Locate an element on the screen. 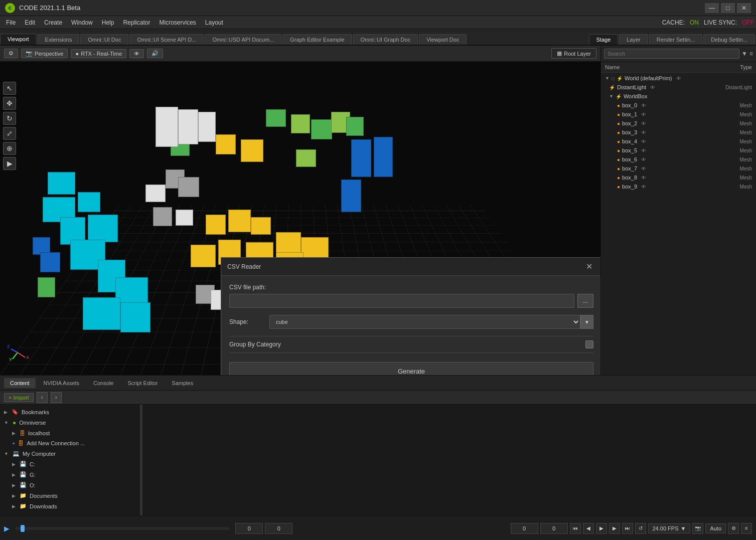 This screenshot has height=540, width=756. tab-omniui-doc: Omni::UI Doc is located at coordinates (104, 39).